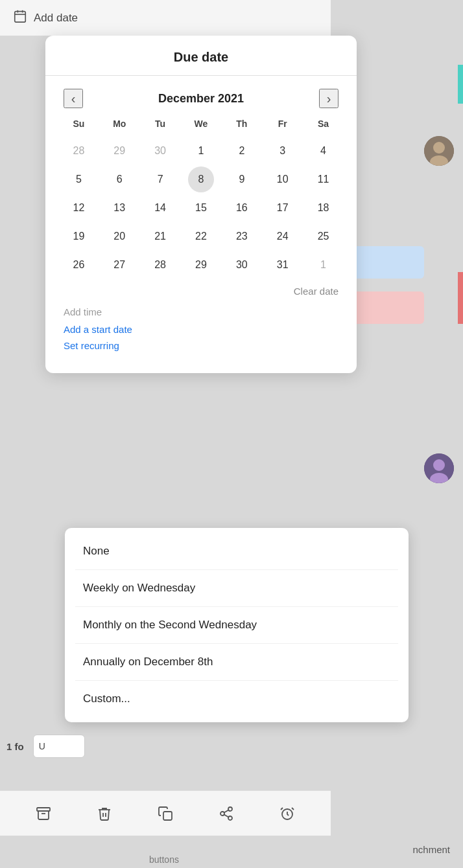  I want to click on day-cell: 4, so click(324, 151).